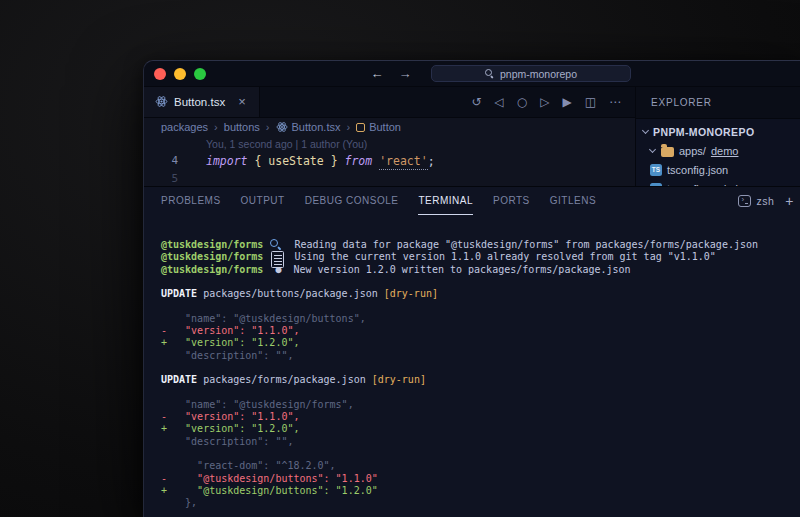 This screenshot has width=800, height=517. What do you see at coordinates (160, 74) in the screenshot?
I see `close-window-button` at bounding box center [160, 74].